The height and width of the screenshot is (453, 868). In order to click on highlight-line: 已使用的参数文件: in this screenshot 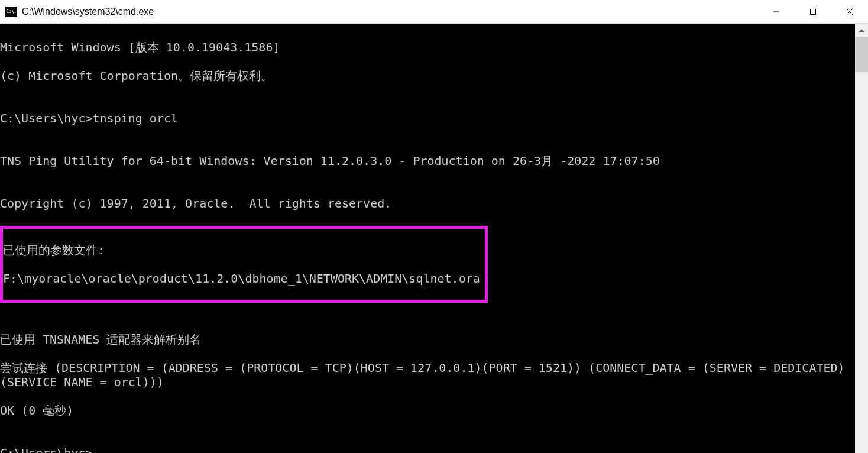, I will do `click(241, 250)`.